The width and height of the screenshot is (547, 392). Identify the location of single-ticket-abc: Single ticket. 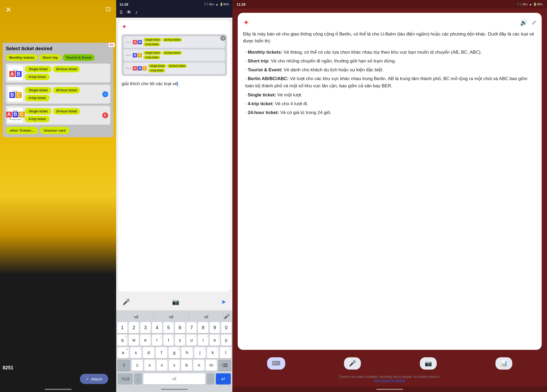
(38, 111).